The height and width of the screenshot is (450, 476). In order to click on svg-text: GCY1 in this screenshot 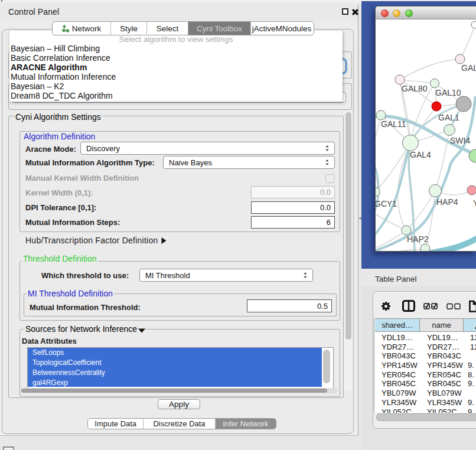, I will do `click(386, 204)`.